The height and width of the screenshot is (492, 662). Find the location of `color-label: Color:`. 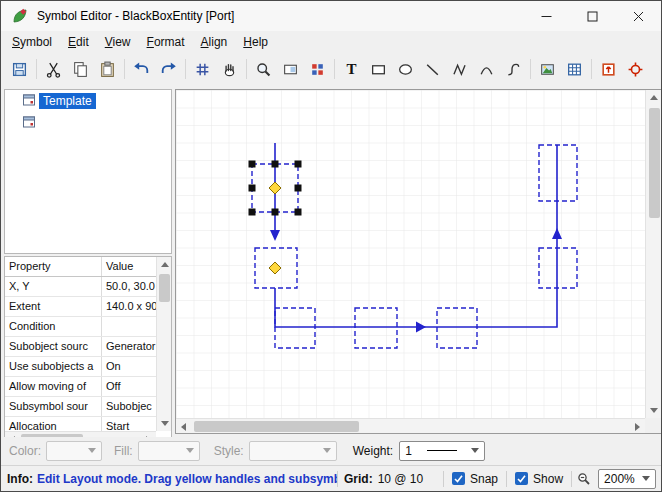

color-label: Color: is located at coordinates (25, 451).